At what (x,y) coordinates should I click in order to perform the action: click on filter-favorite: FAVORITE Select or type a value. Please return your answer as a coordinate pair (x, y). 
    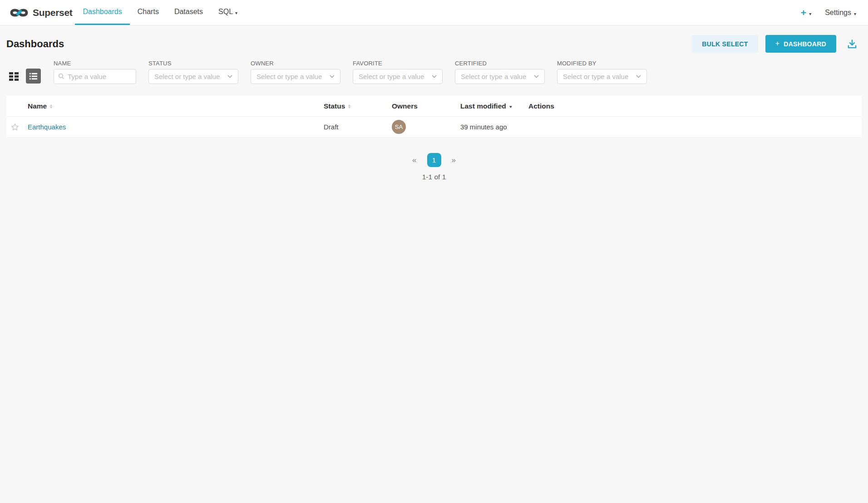
    Looking at the image, I should click on (398, 72).